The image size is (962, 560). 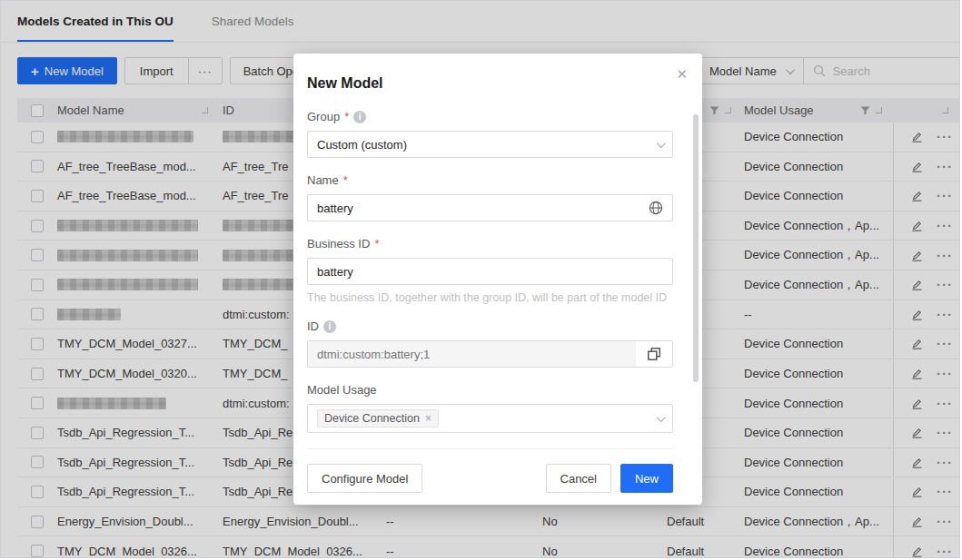 What do you see at coordinates (656, 208) in the screenshot?
I see `globe-icon` at bounding box center [656, 208].